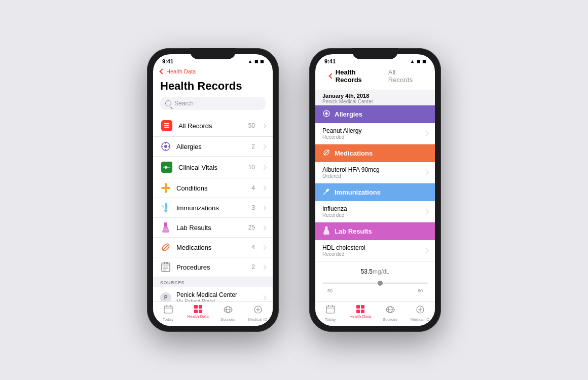  What do you see at coordinates (258, 313) in the screenshot?
I see `tab-medicalid-left: Medical ID` at bounding box center [258, 313].